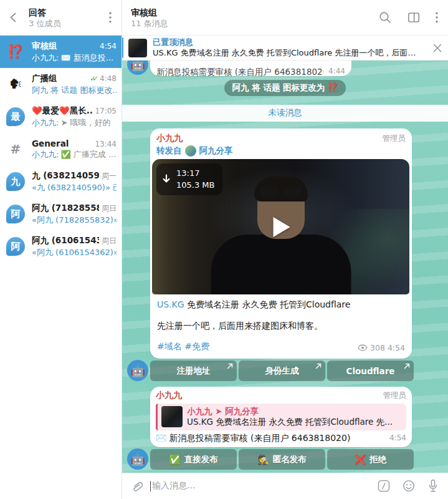 This screenshot has height=499, width=448. What do you see at coordinates (385, 17) in the screenshot?
I see `search-icon` at bounding box center [385, 17].